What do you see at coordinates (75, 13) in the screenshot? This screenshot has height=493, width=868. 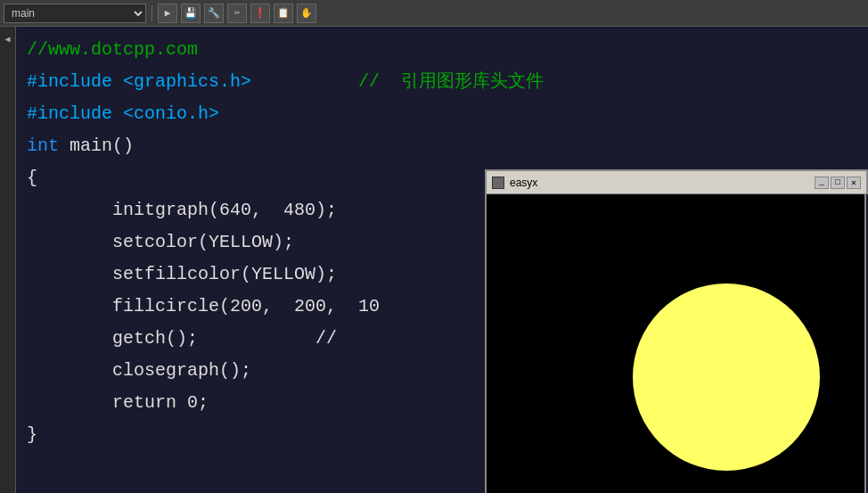 I see `function-select: main` at bounding box center [75, 13].